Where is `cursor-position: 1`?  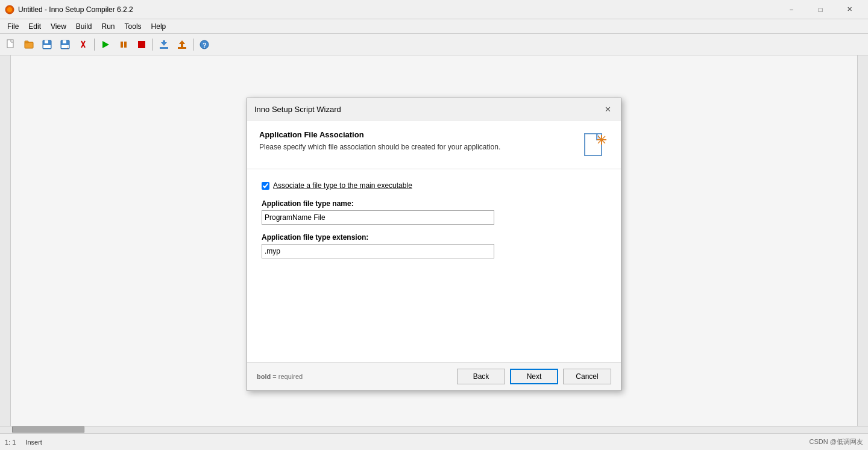 cursor-position: 1 is located at coordinates (10, 442).